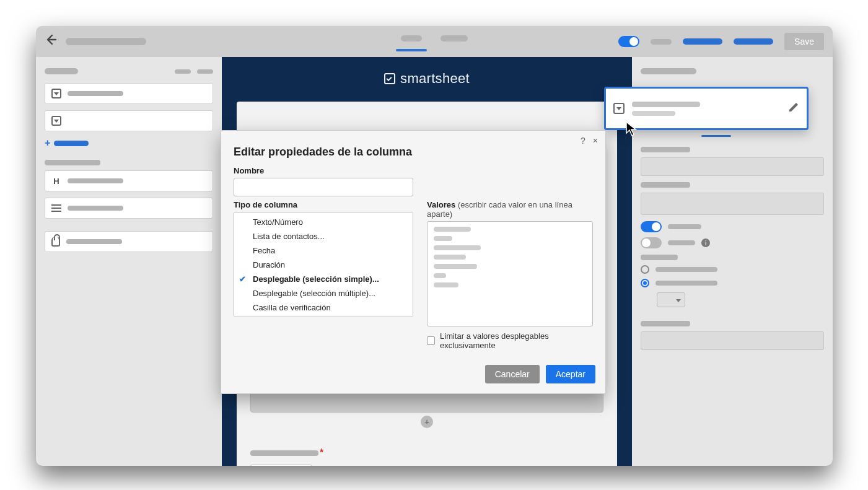 The image size is (868, 490). Describe the element at coordinates (413, 171) in the screenshot. I see `name-label: Nombre` at that location.